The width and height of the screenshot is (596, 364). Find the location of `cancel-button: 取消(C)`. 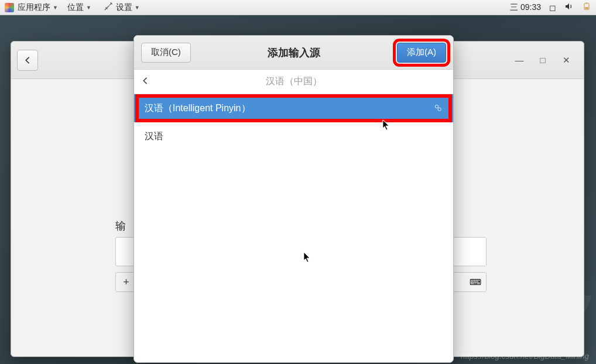

cancel-button: 取消(C) is located at coordinates (166, 53).